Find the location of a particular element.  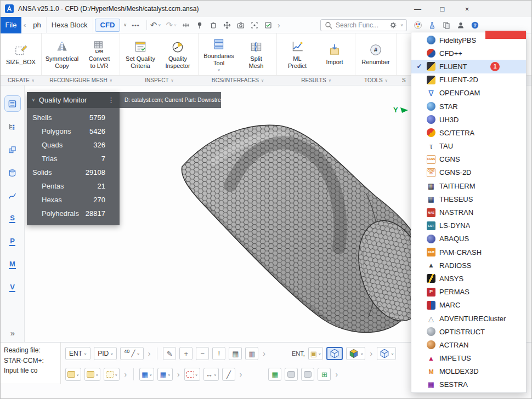

deck-menu-item-fluent-2d: FLUENT-2D is located at coordinates (468, 80).